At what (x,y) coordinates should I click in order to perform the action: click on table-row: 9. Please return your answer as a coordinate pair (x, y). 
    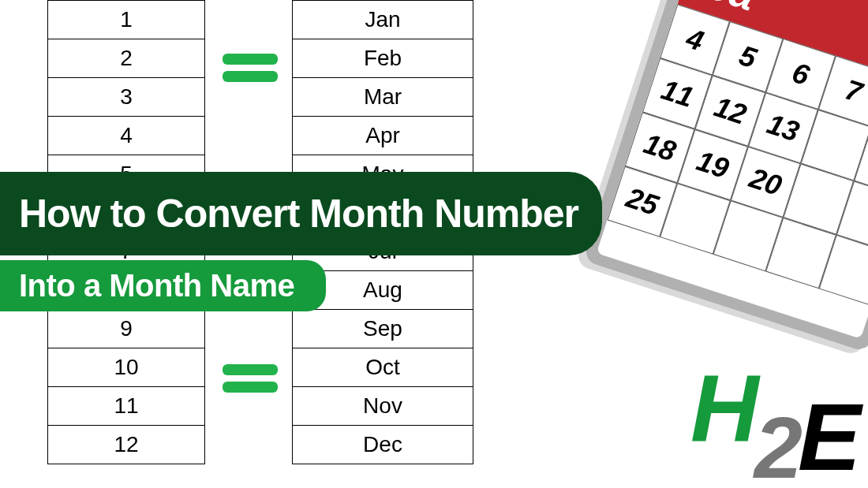
    Looking at the image, I should click on (126, 330).